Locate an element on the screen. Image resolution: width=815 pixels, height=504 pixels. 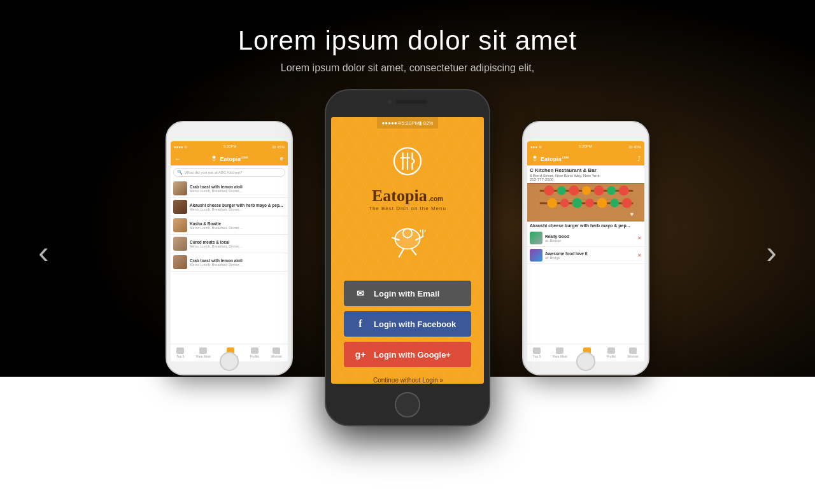
facebook-login-label: Login with Facebook is located at coordinates (415, 325).